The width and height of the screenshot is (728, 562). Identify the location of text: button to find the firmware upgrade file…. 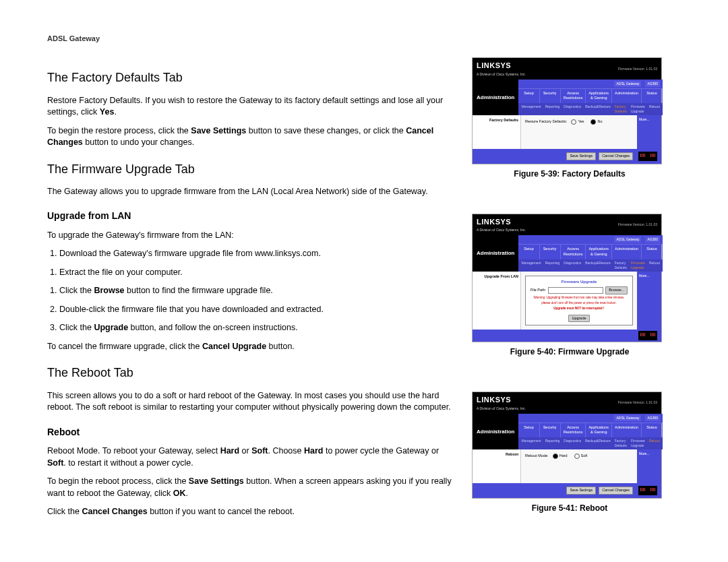
(199, 290).